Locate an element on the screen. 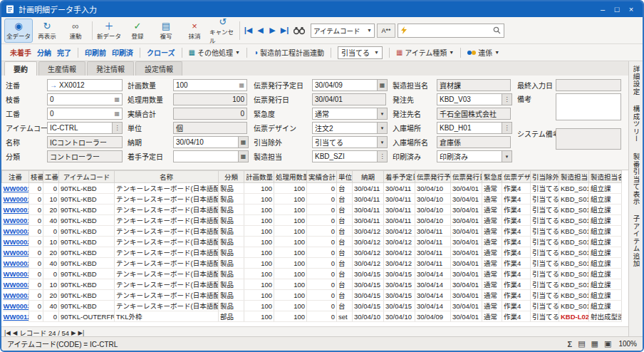 This screenshot has width=644, height=352. before-print-button: 印刷前 is located at coordinates (95, 53).